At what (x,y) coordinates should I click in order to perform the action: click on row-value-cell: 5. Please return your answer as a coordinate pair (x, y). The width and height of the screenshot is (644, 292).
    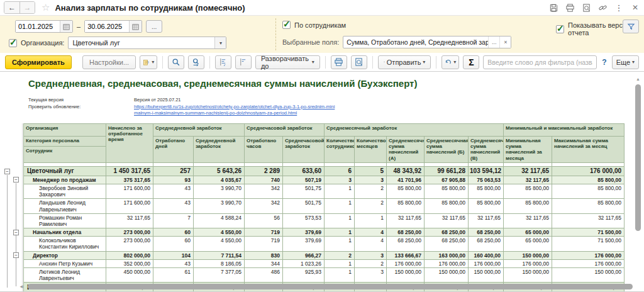
    Looking at the image, I should click on (371, 171).